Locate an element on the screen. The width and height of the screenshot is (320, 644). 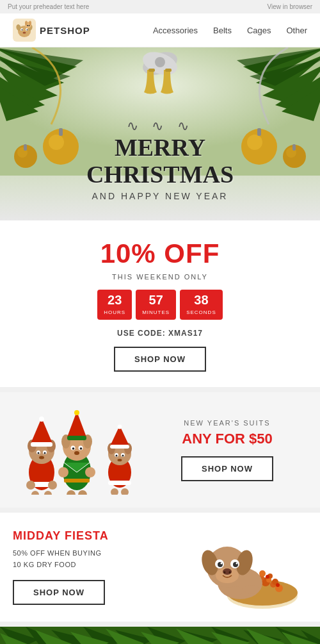
countdown-minutes: 57 MINUTES is located at coordinates (156, 305).